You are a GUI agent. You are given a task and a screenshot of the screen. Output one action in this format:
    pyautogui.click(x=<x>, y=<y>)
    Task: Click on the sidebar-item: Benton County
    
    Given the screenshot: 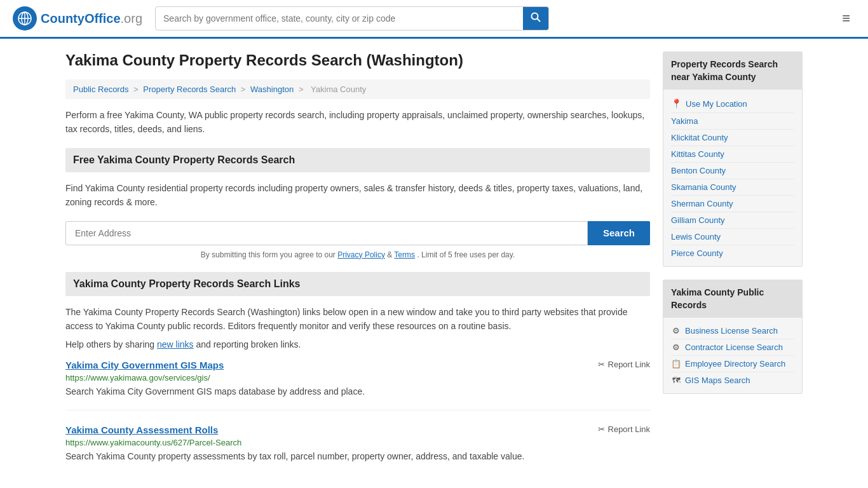 What is the action you would take?
    pyautogui.click(x=733, y=171)
    